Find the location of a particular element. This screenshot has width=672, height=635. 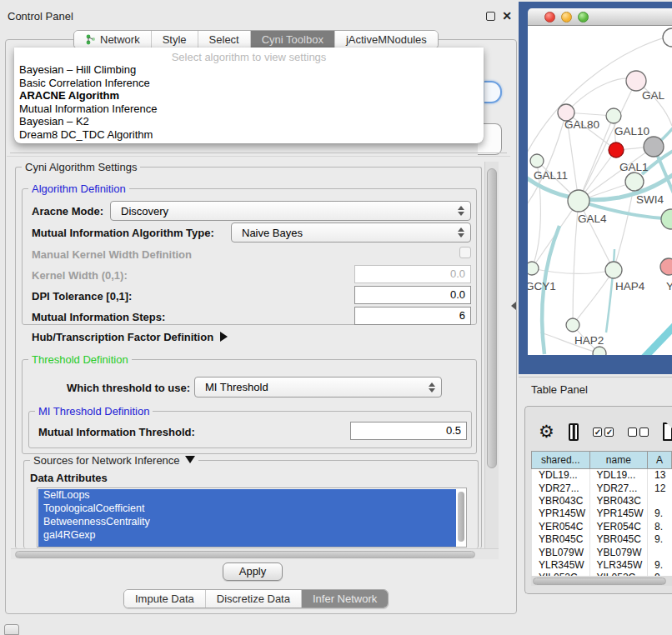

network-node-hap2 is located at coordinates (573, 325).